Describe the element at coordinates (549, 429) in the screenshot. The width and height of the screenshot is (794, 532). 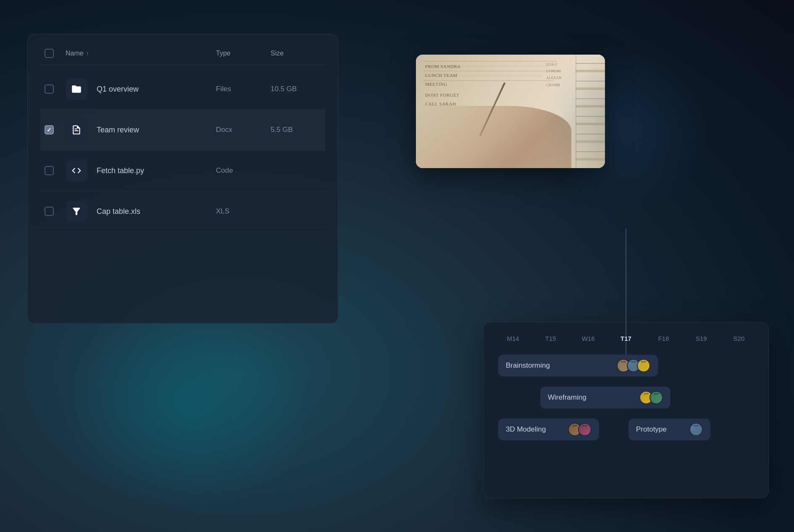
I see `task-bar-3d-modeling: 3D Modeling` at that location.